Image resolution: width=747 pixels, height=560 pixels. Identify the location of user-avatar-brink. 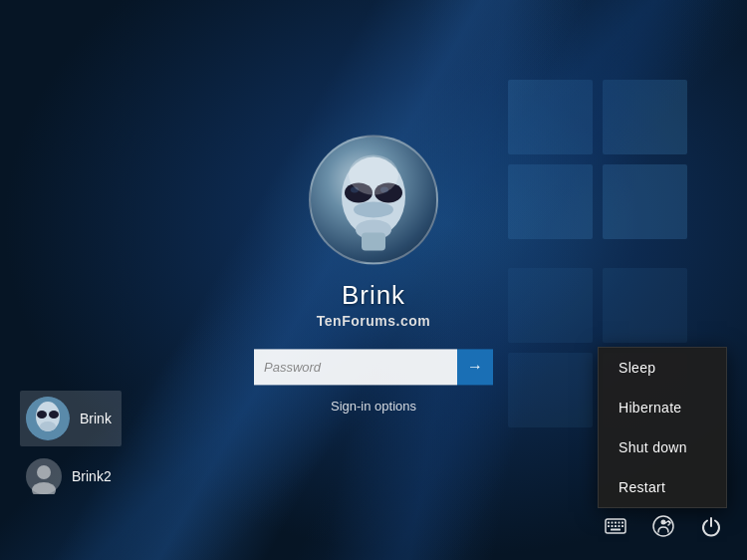
(48, 419).